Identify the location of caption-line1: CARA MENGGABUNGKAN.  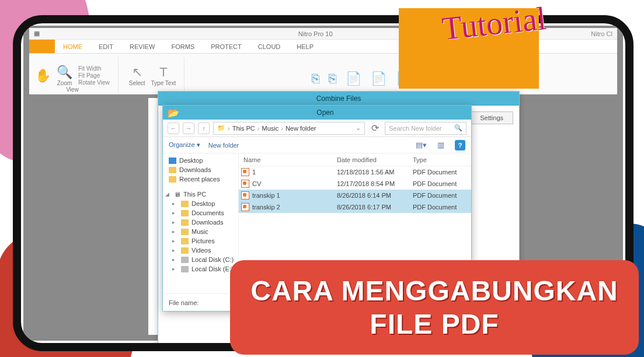
(434, 290).